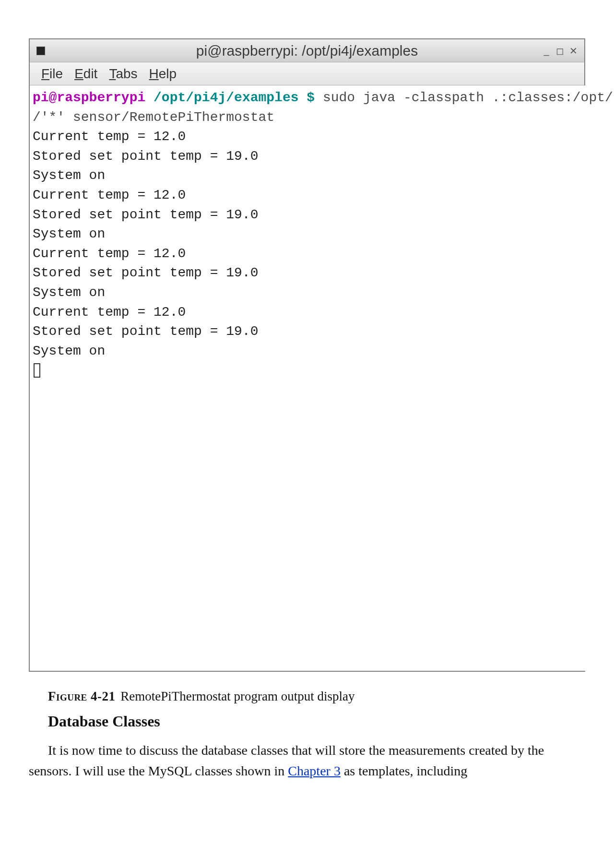  I want to click on maximize-button: ◻, so click(560, 51).